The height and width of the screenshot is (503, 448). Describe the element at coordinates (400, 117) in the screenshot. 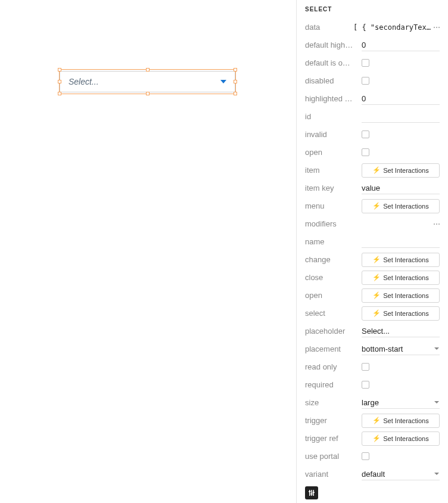

I see `id-input` at that location.